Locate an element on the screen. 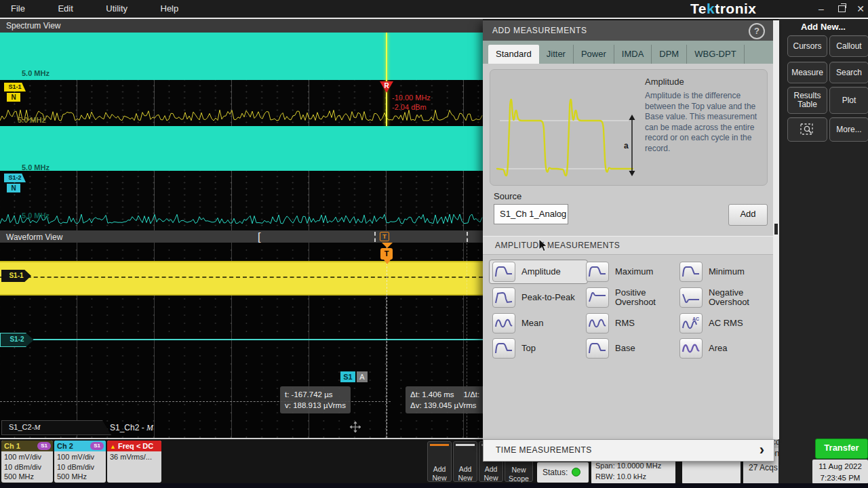 The image size is (868, 488). restore-icon is located at coordinates (842, 9).